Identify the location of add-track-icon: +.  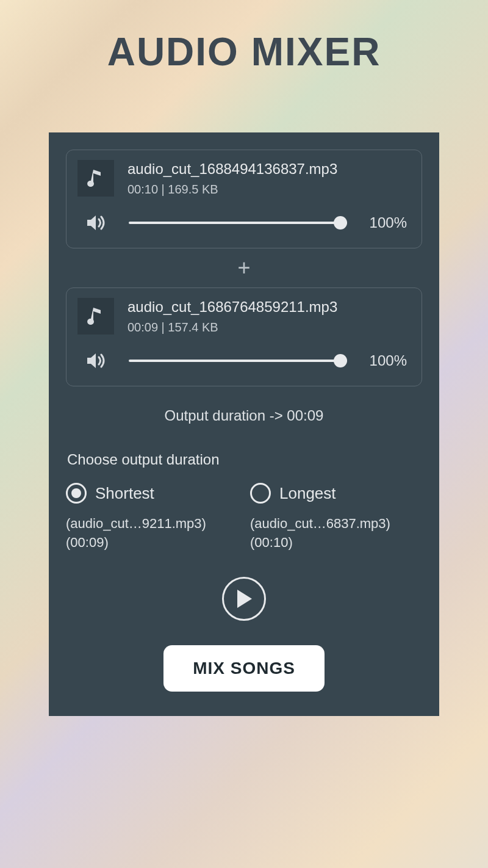
(244, 268).